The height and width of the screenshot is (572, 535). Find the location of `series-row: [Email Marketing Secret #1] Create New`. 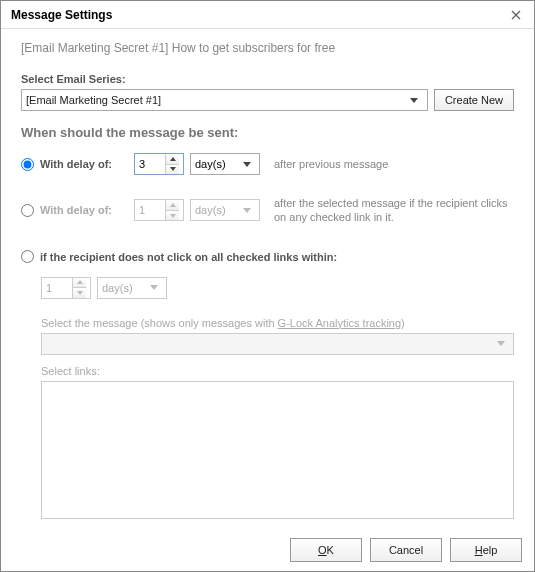

series-row: [Email Marketing Secret #1] Create New is located at coordinates (268, 100).